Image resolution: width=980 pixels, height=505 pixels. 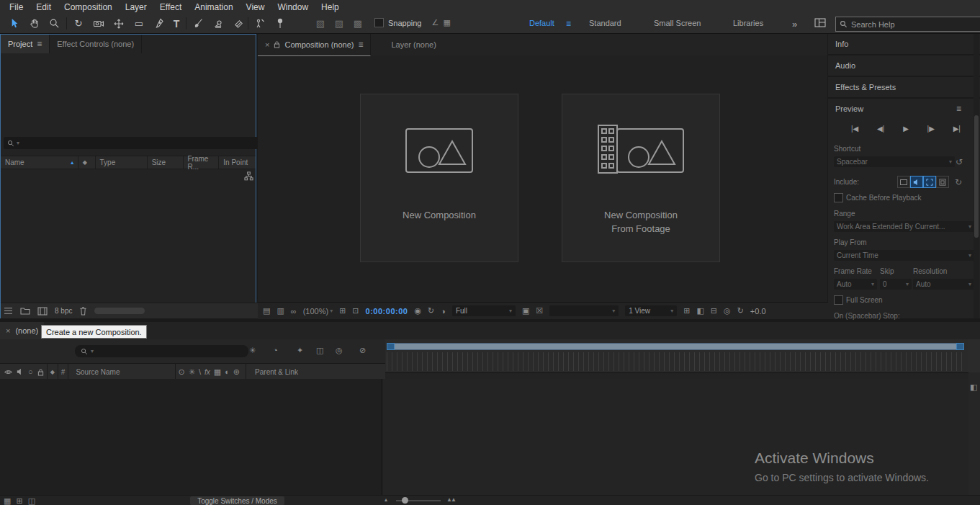 What do you see at coordinates (171, 7) in the screenshot?
I see `menu-effect: Effect` at bounding box center [171, 7].